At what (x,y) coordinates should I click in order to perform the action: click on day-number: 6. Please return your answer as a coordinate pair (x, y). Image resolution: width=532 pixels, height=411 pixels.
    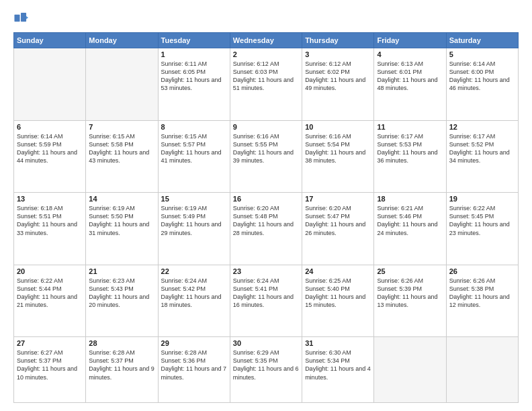
    Looking at the image, I should click on (50, 127).